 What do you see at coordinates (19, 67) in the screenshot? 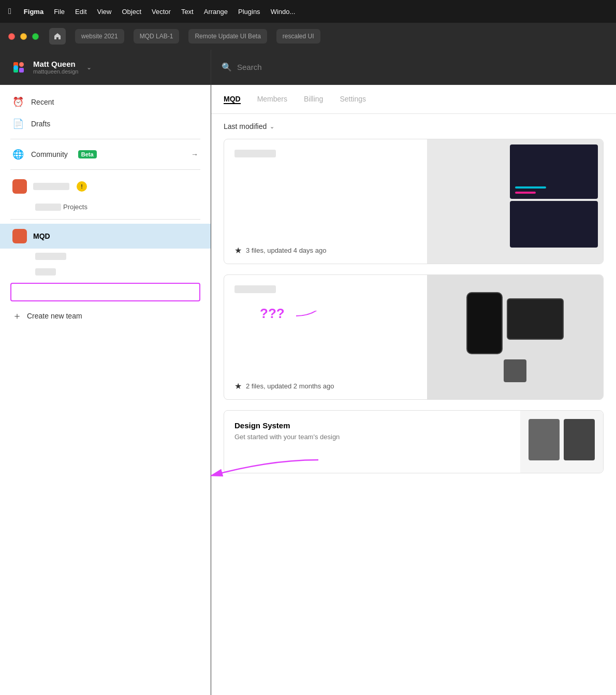
I see `figma-logo-icon` at bounding box center [19, 67].